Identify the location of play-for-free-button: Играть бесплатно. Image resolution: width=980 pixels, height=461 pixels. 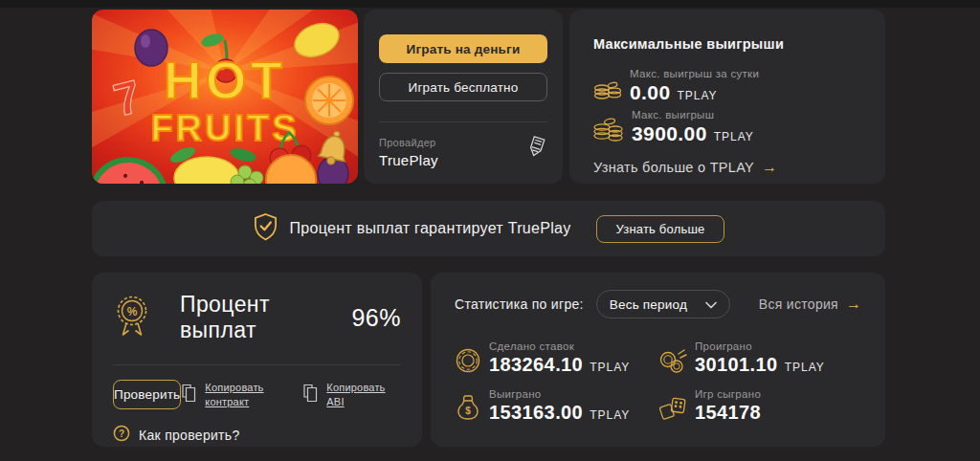
(463, 87).